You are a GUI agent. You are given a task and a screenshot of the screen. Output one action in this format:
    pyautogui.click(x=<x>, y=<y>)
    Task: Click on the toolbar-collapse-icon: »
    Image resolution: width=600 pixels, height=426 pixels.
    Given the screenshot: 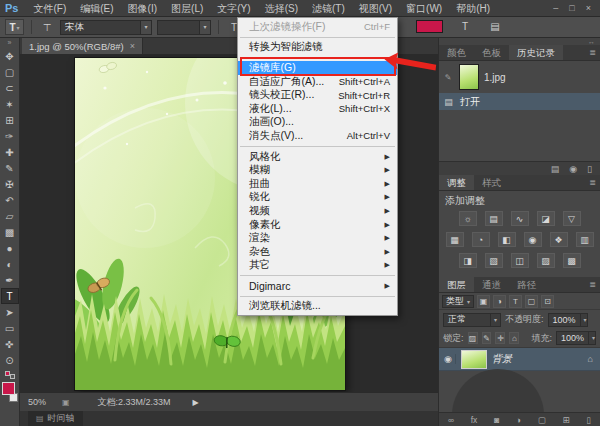 What is the action you would take?
    pyautogui.click(x=10, y=43)
    